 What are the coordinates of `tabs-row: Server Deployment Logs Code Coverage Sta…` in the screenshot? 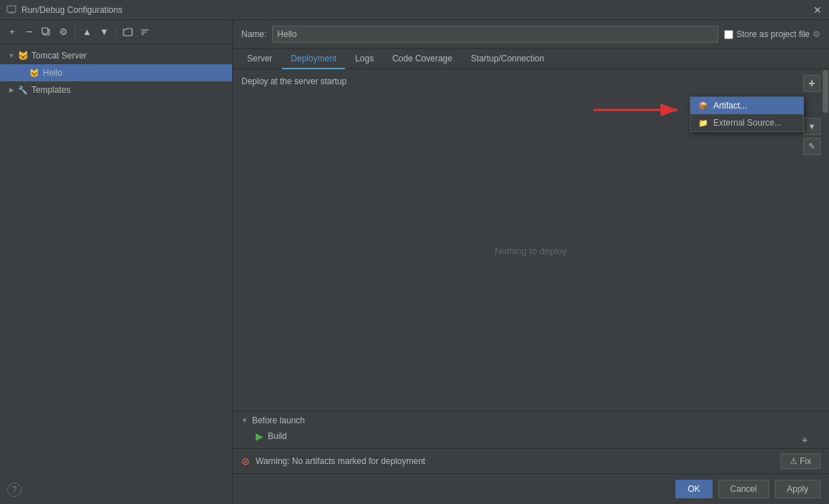 It's located at (531, 59).